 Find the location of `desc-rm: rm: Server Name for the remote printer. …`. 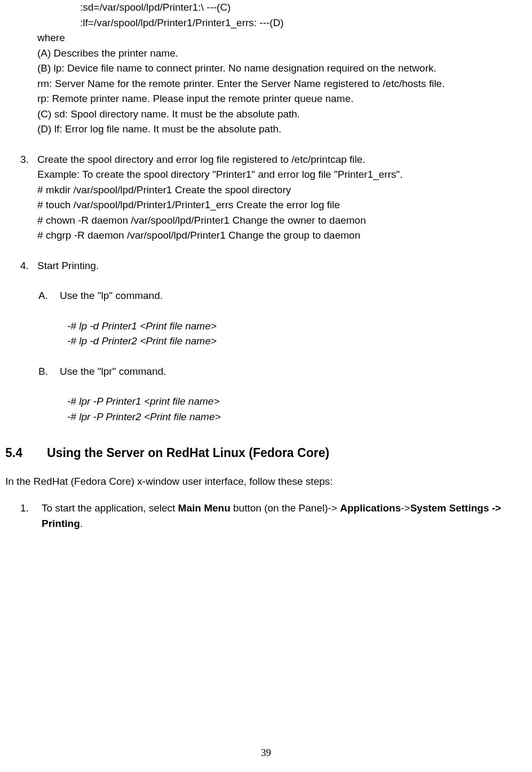

desc-rm: rm: Server Name for the remote printer. … is located at coordinates (282, 84).